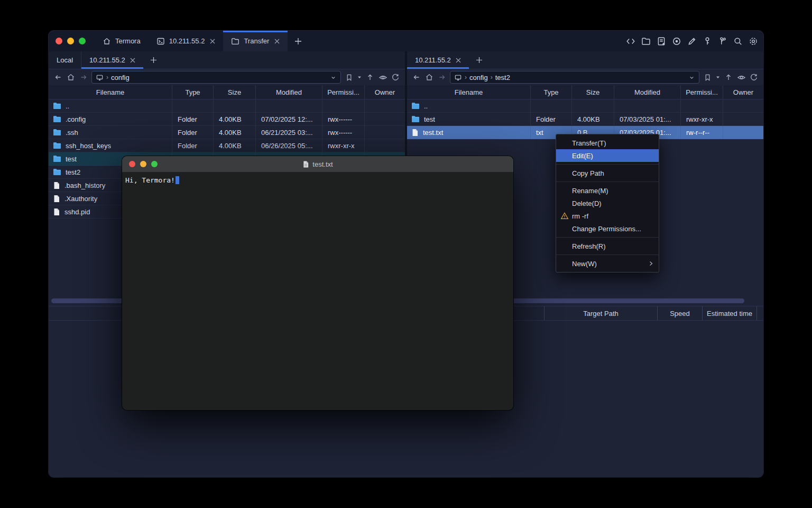 Image resolution: width=812 pixels, height=508 pixels. Describe the element at coordinates (227, 132) in the screenshot. I see `table-row: .ssh Folder 4.00KB 06/21/2025 03:... rwx…` at that location.